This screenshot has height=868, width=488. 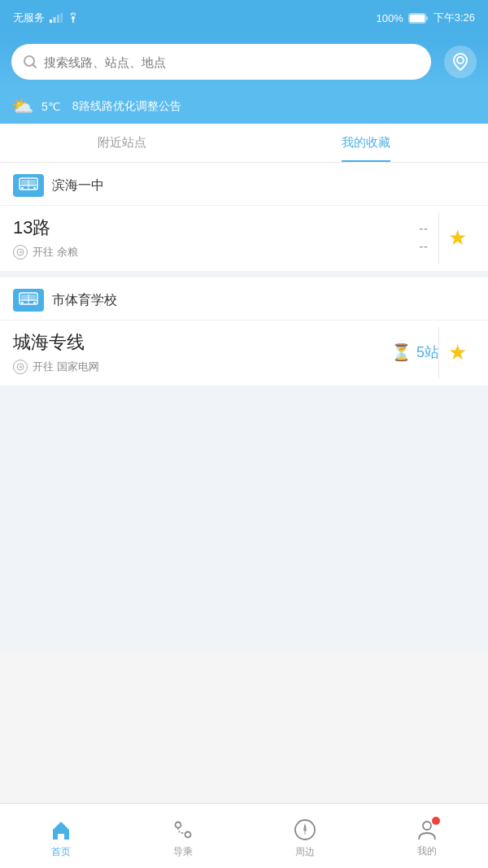 What do you see at coordinates (127, 107) in the screenshot?
I see `notice-text: 8路线路优化调整公告` at bounding box center [127, 107].